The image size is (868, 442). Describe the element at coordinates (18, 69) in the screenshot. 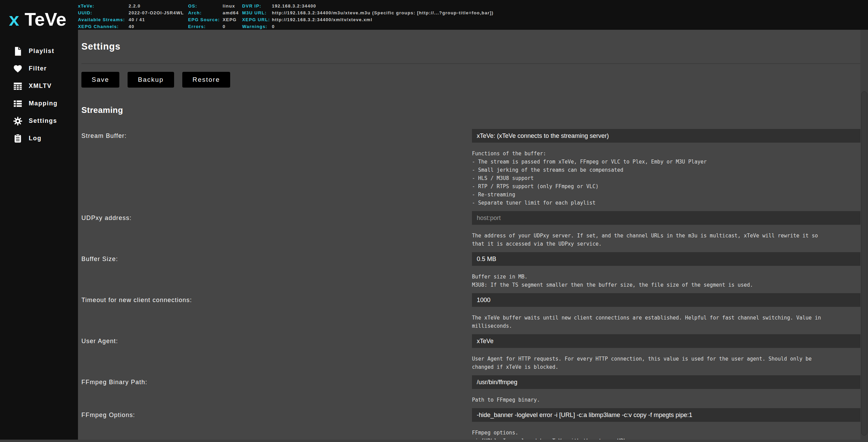

I see `heart-icon` at that location.